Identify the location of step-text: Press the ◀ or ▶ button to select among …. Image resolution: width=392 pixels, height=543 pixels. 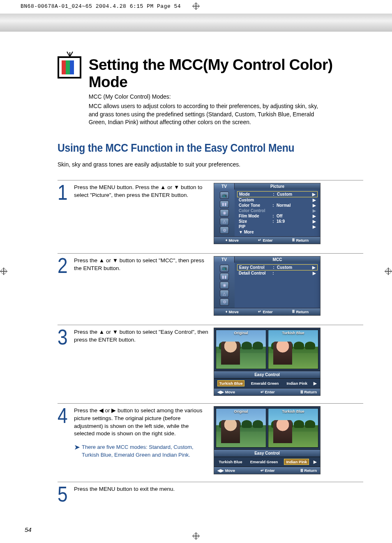
(138, 422).